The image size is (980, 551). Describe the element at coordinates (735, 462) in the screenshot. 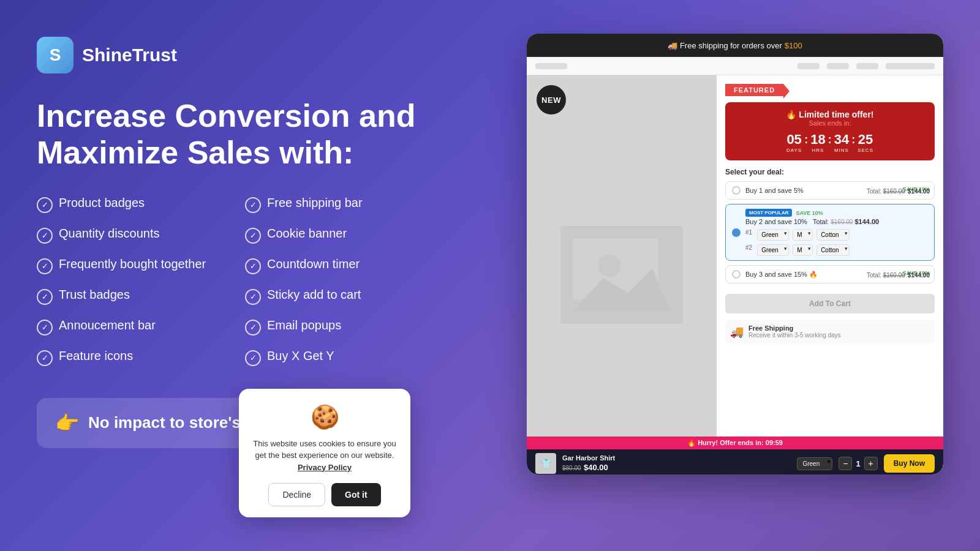

I see `sticky-content: 👕 Gar Harbor Shirt $80.00 $40.00 Green −…` at that location.